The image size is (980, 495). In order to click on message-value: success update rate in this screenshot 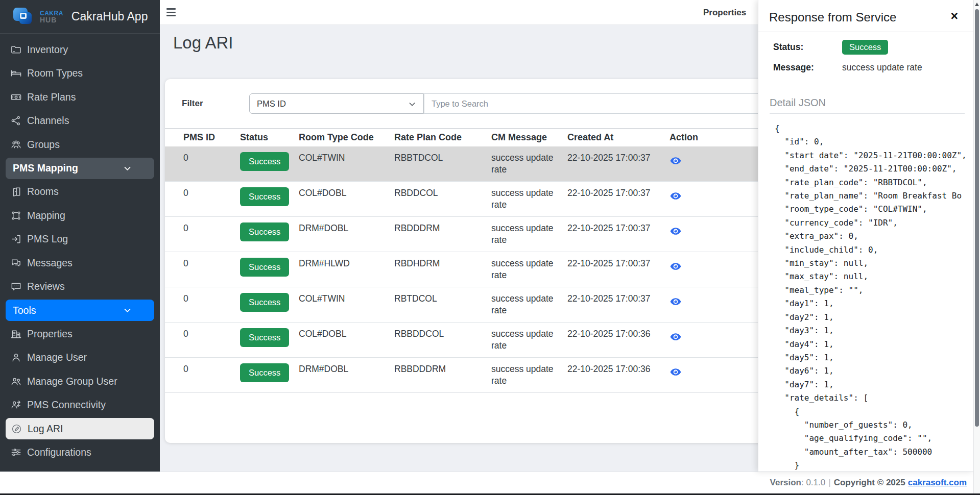, I will do `click(882, 67)`.